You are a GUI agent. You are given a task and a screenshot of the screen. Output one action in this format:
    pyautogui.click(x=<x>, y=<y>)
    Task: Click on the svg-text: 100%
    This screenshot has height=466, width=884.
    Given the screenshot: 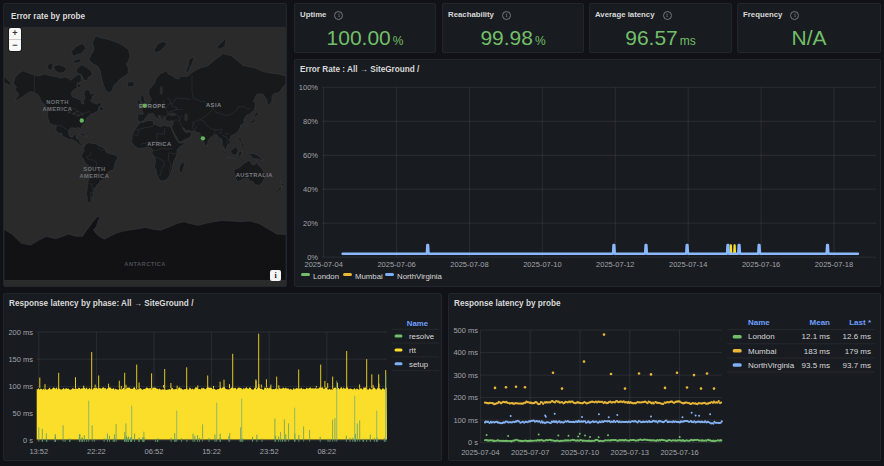 What is the action you would take?
    pyautogui.click(x=309, y=88)
    